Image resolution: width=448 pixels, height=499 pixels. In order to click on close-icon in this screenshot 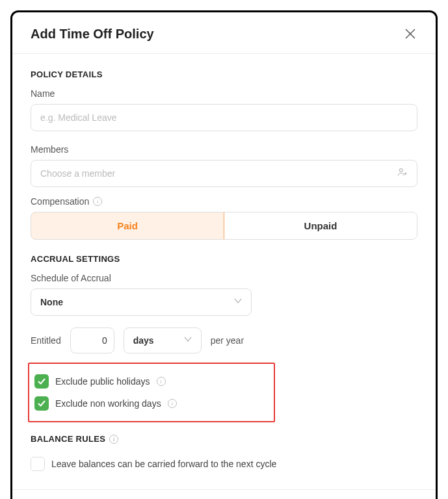, I will do `click(410, 34)`.